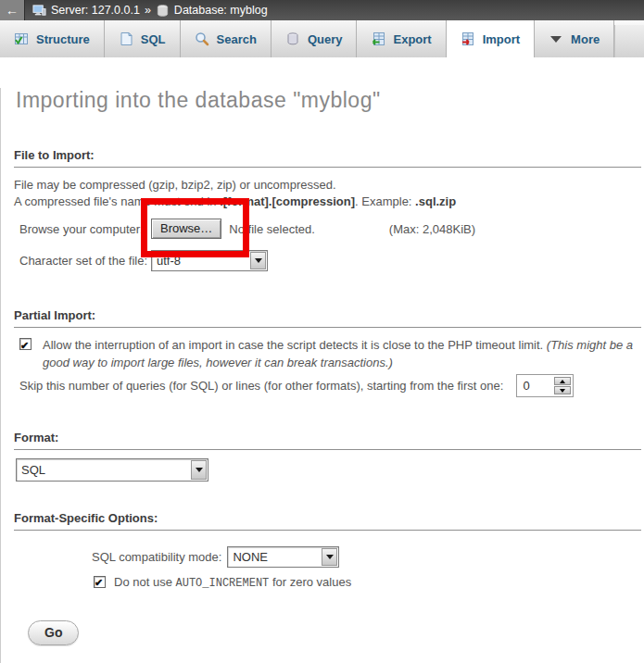  What do you see at coordinates (322, 39) in the screenshot?
I see `tab-bar: Structure SQL Search Query Export Import…` at bounding box center [322, 39].